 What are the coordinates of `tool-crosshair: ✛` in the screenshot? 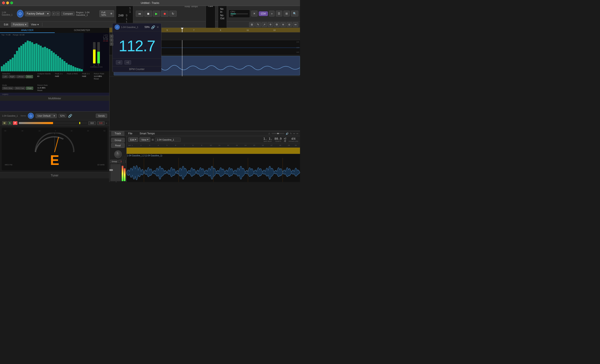 It's located at (270, 25).